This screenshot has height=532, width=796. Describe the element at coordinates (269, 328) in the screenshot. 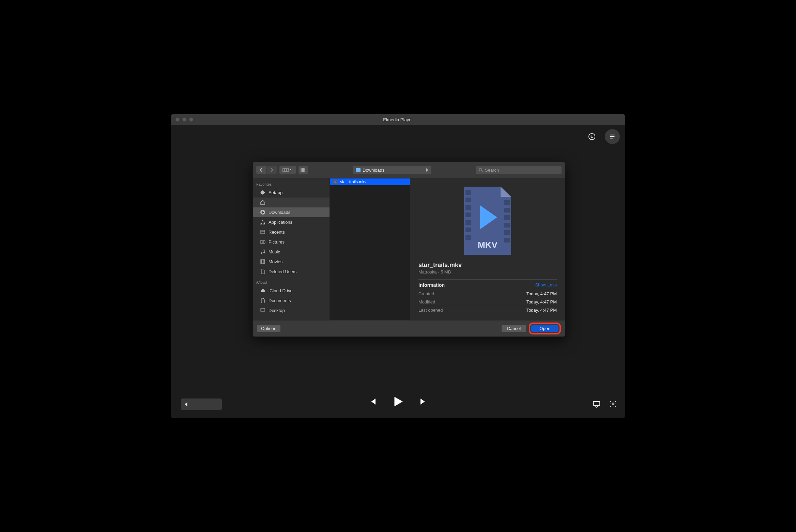

I see `options-button: Options` at that location.